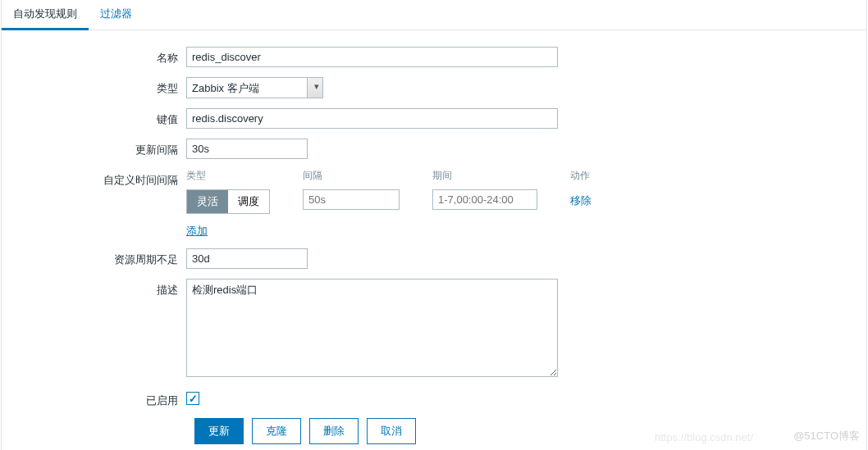  What do you see at coordinates (94, 118) in the screenshot?
I see `key-label: 键值` at bounding box center [94, 118].